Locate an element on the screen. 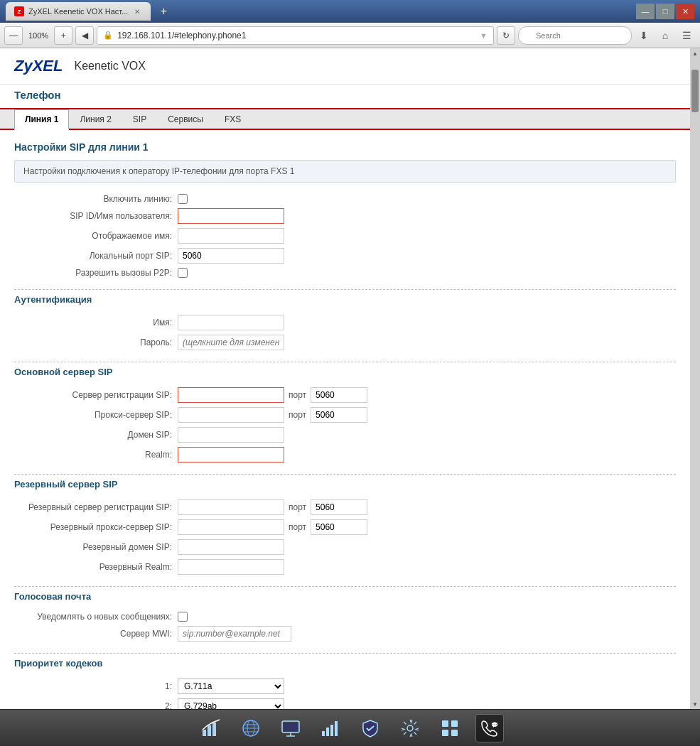  backup-domain-input is located at coordinates (231, 547).